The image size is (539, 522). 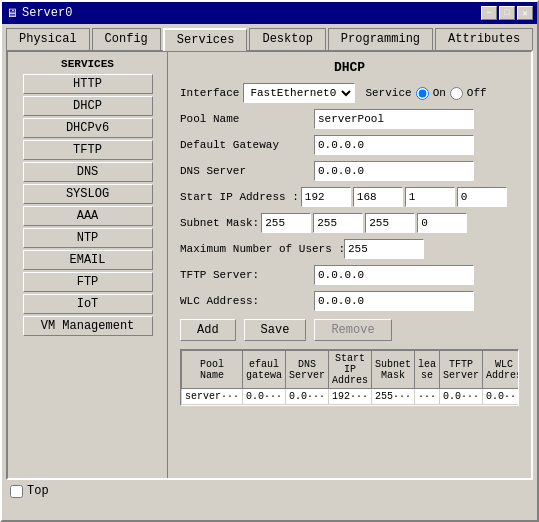 What do you see at coordinates (245, 119) in the screenshot?
I see `pool-name-label: Pool Name` at bounding box center [245, 119].